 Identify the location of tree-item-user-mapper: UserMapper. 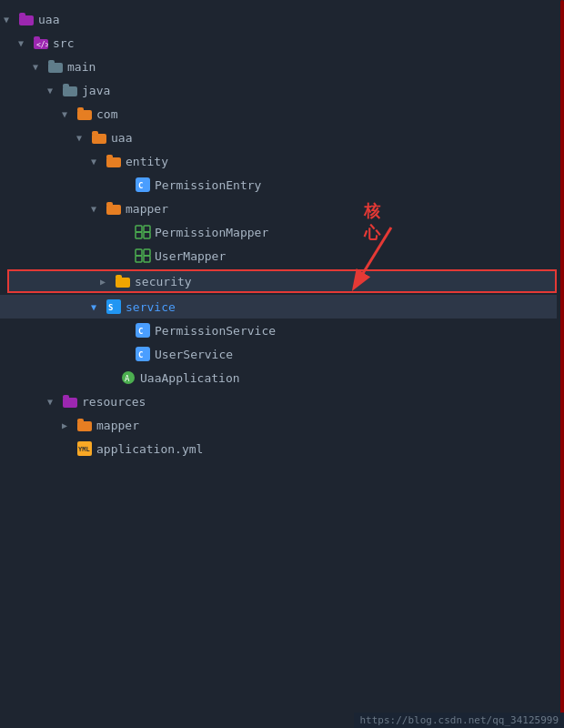
(282, 256).